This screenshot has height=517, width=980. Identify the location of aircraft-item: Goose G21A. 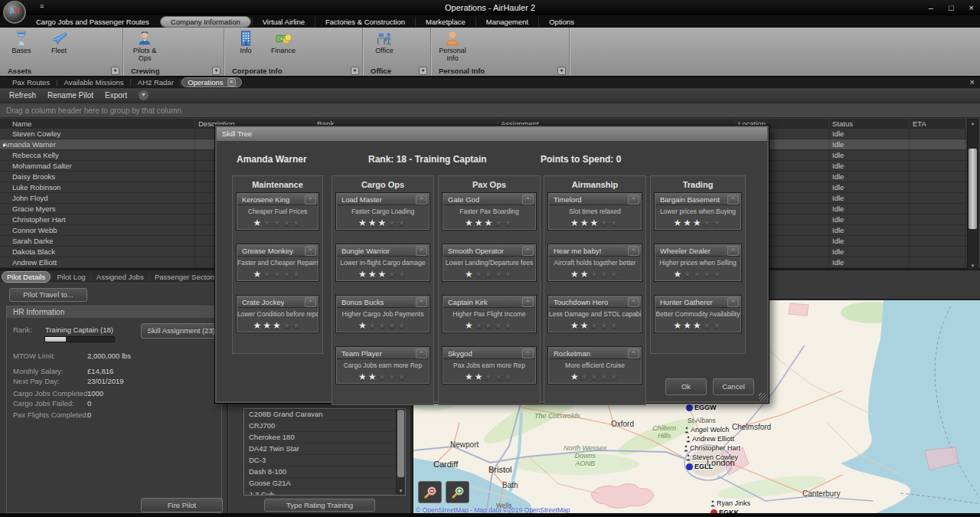
(325, 484).